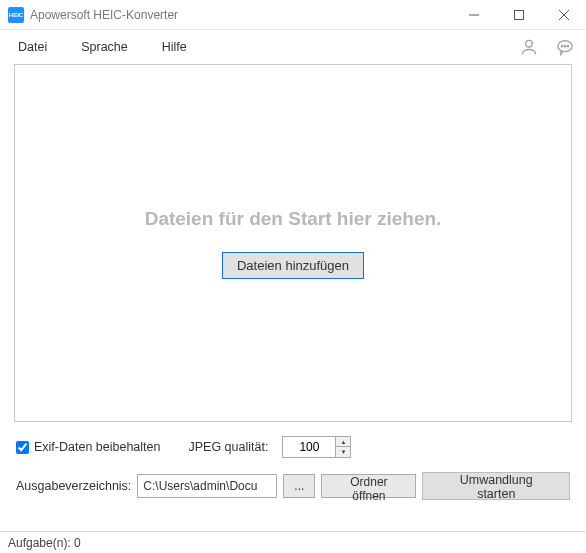  I want to click on add-files-button: Dateien hinzufügen, so click(293, 266).